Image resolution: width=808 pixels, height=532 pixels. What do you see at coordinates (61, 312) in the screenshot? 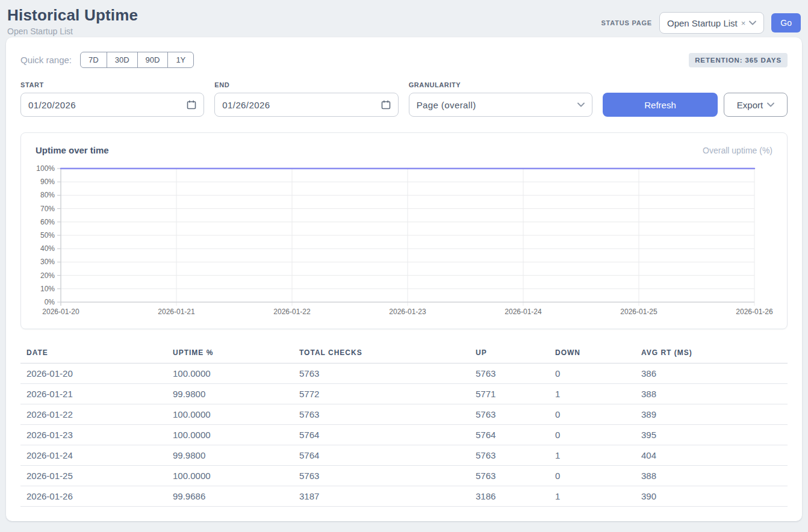
I see `svg-text: 2026-01-20` at bounding box center [61, 312].